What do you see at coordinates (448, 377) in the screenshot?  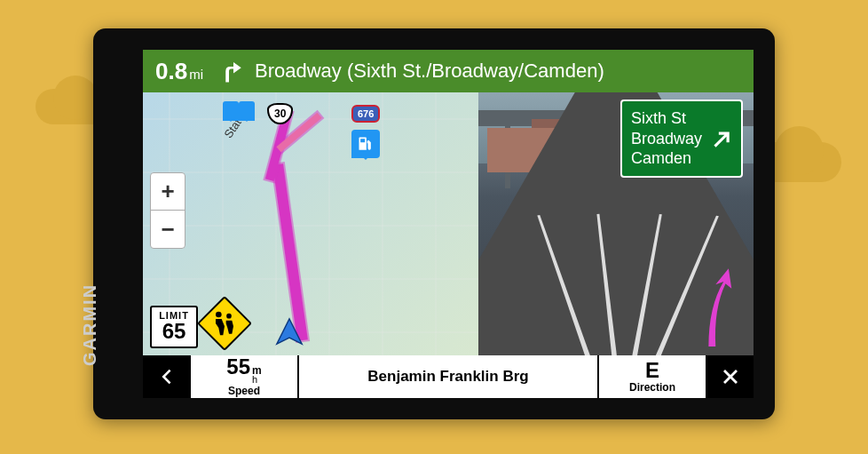 I see `bottom-bar: 55 m h Speed Benjamin Franklin Brg E Dir…` at bounding box center [448, 377].